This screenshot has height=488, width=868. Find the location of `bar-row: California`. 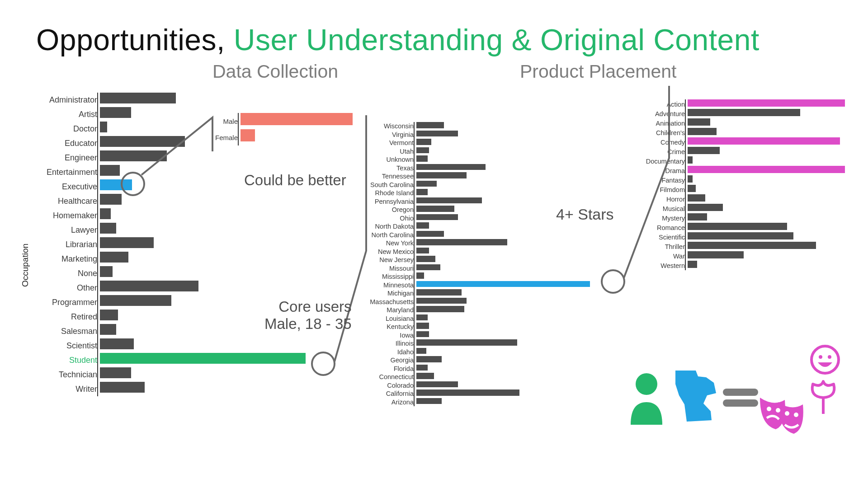

bar-row: California is located at coordinates (477, 394).